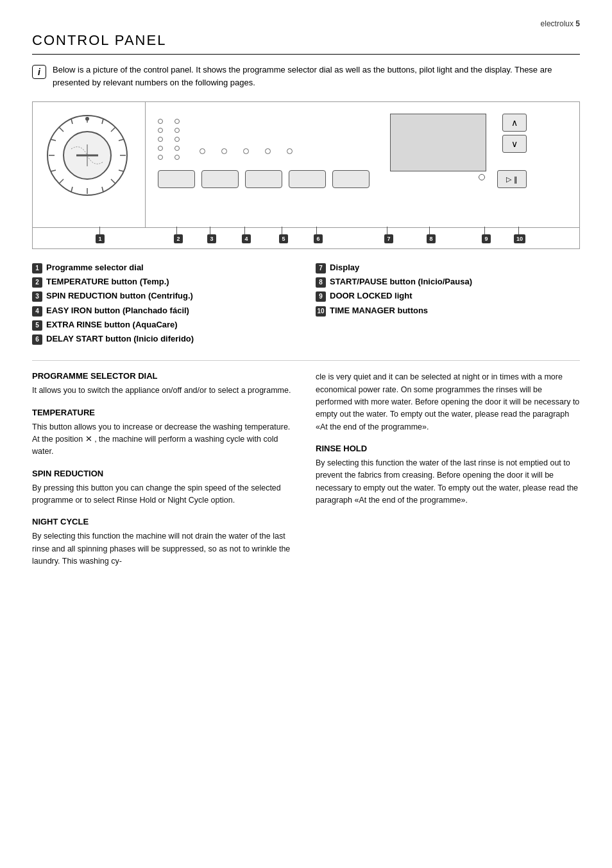  I want to click on legend-item-10: 10 TIME MANAGER buttons, so click(448, 311).